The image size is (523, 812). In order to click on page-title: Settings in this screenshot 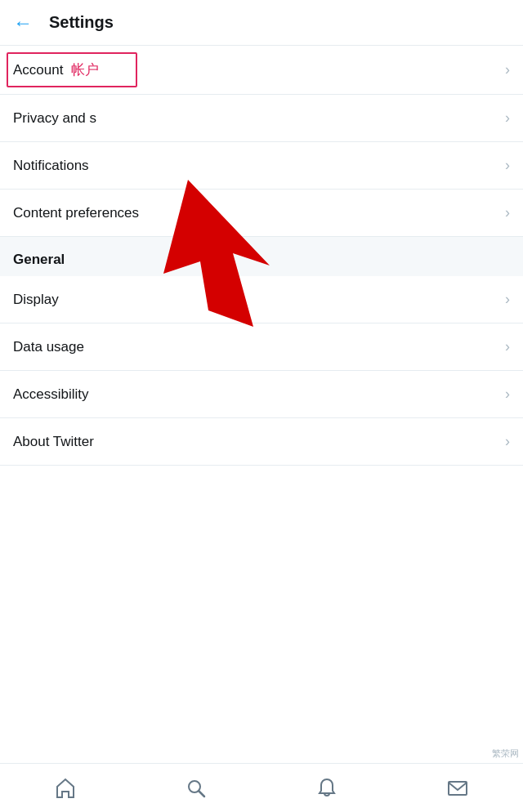, I will do `click(82, 23)`.